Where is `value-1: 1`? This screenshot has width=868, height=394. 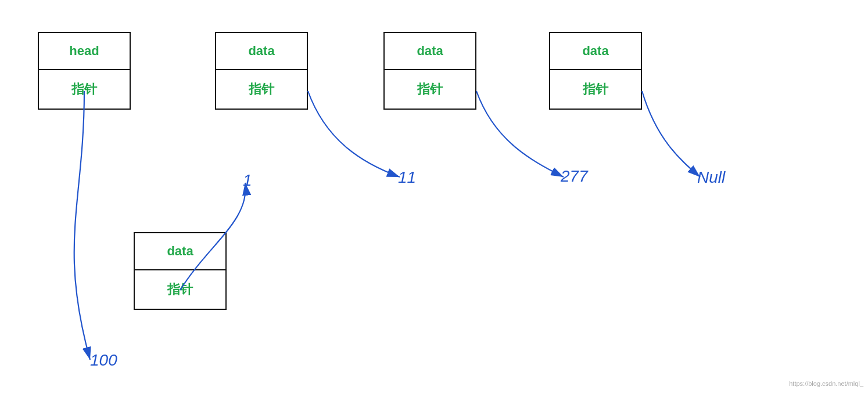 value-1: 1 is located at coordinates (248, 180).